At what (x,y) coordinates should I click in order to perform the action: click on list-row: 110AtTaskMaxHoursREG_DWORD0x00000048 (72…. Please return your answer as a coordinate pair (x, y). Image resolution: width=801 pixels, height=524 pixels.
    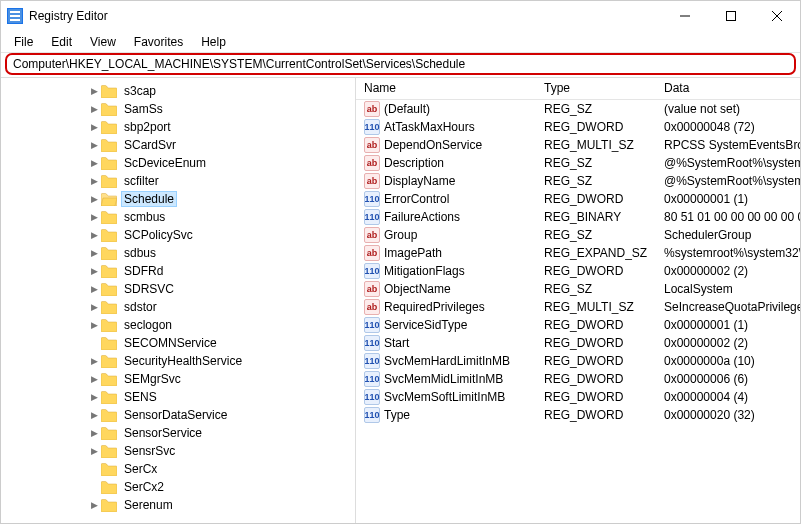
    Looking at the image, I should click on (578, 127).